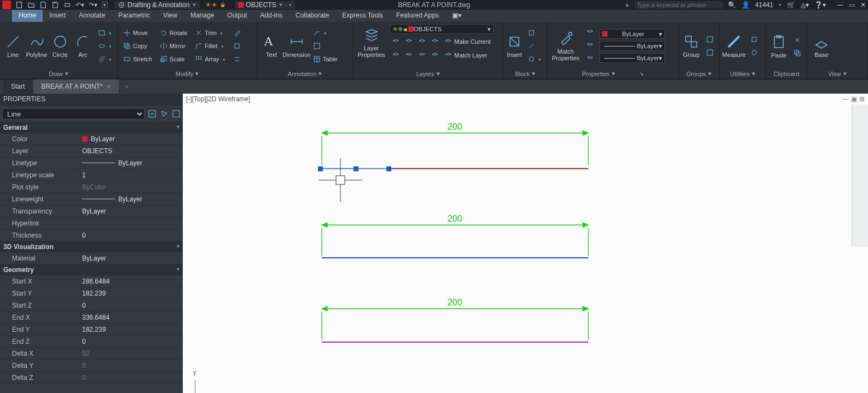 This screenshot has height=393, width=868. What do you see at coordinates (127, 86) in the screenshot?
I see `new-tab-button: ＋` at bounding box center [127, 86].